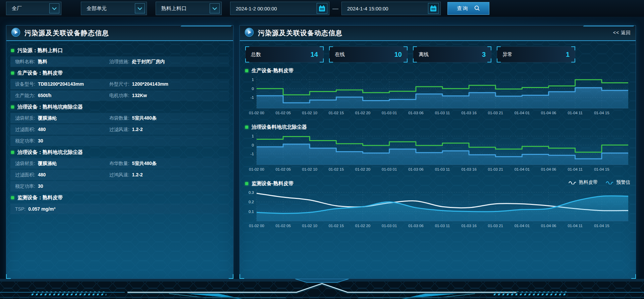  What do you see at coordinates (583, 182) in the screenshot?
I see `legend-item: 熟料皮带` at bounding box center [583, 182].